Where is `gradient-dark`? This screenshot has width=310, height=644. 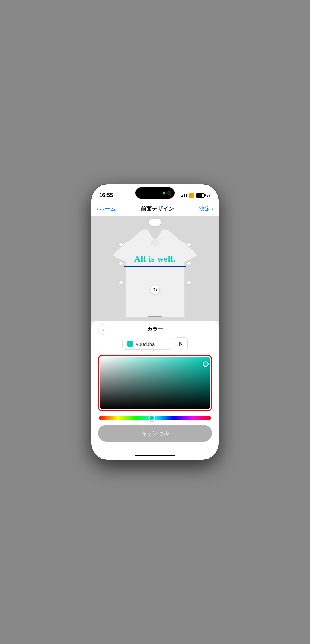
gradient-dark is located at coordinates (155, 383).